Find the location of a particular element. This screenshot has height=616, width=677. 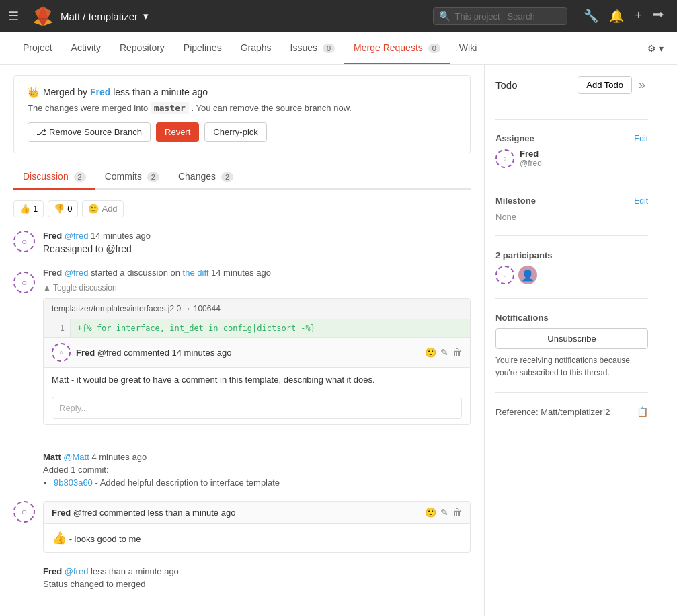

commit-activity-item: Matt @Matt 4 minutes ago Added 1 commit:… is located at coordinates (242, 469).